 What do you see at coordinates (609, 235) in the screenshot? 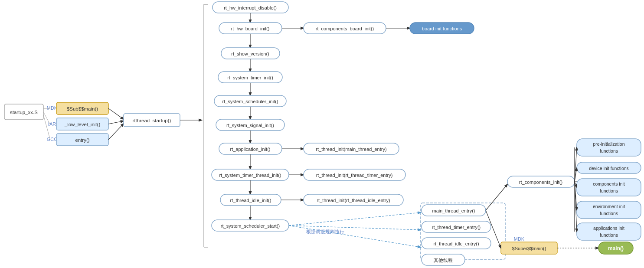
I see `applications-init-label2: functions` at bounding box center [609, 235].